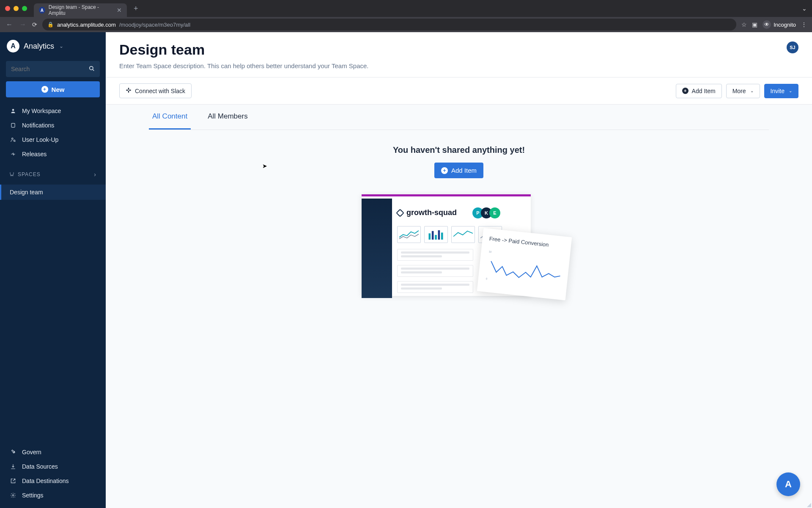  Describe the element at coordinates (809, 505) in the screenshot. I see `resize-handle-icon` at that location.